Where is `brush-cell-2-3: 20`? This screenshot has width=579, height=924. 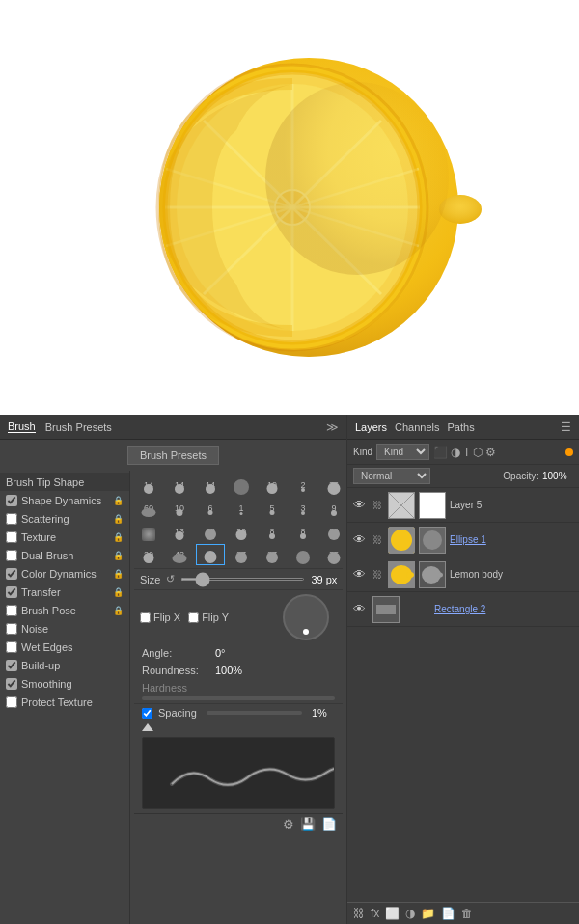 brush-cell-2-3: 20 is located at coordinates (241, 531).